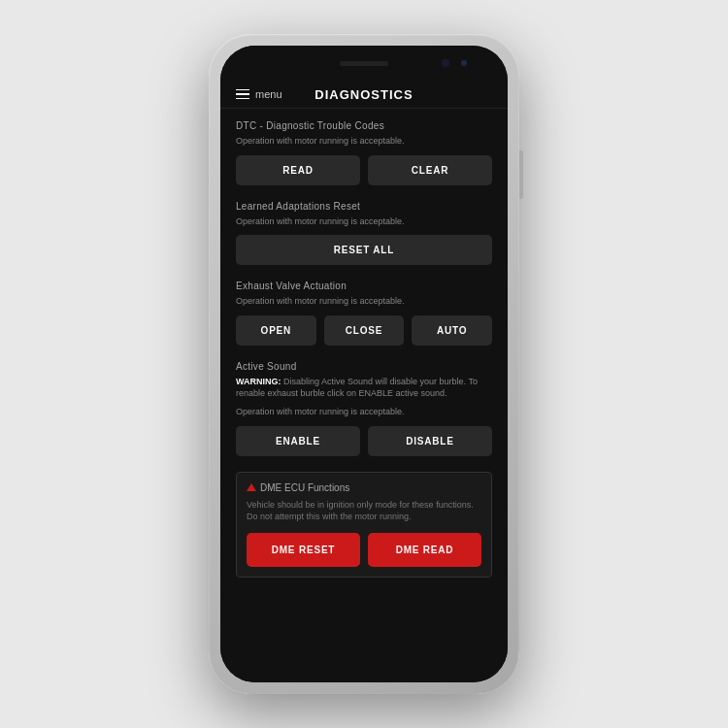 This screenshot has height=728, width=728. Describe the element at coordinates (430, 171) in the screenshot. I see `clear-button: CLEAR` at that location.